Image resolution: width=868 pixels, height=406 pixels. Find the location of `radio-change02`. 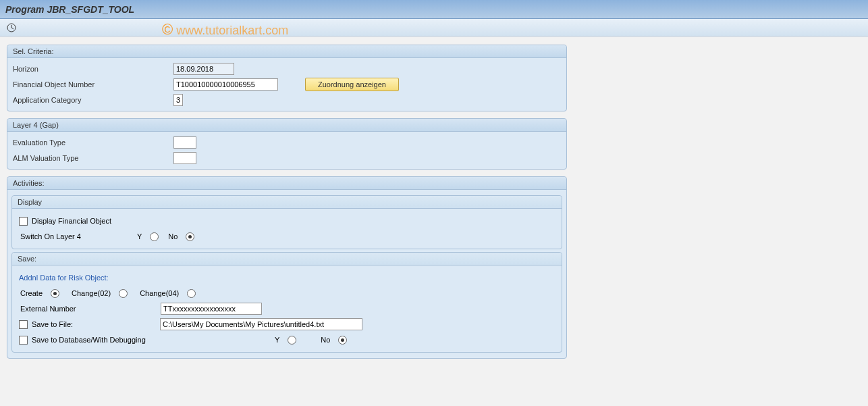

radio-change02 is located at coordinates (123, 293).